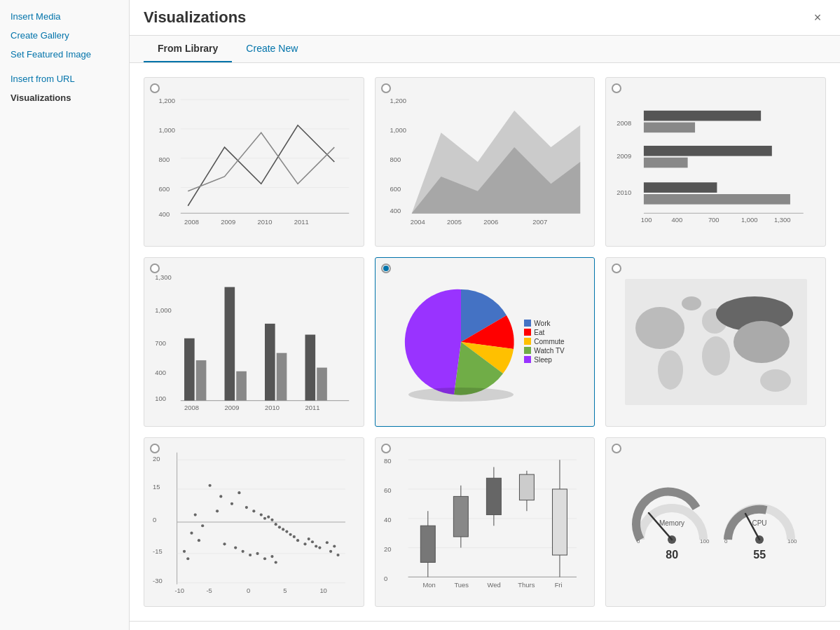  What do you see at coordinates (485, 625) in the screenshot?
I see `modal-footer: Next` at bounding box center [485, 625].